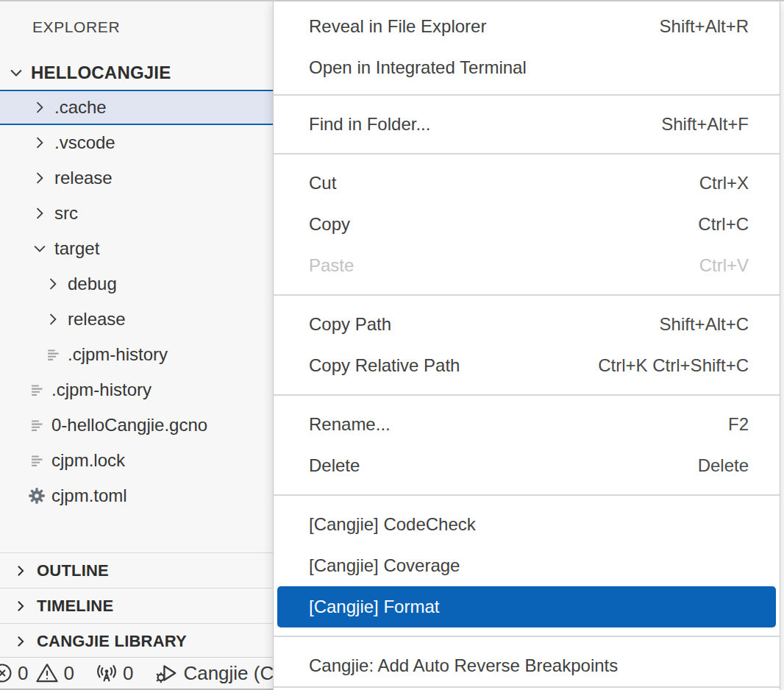  I want to click on menu-item-label: Open in Integrated Terminal, so click(418, 68).